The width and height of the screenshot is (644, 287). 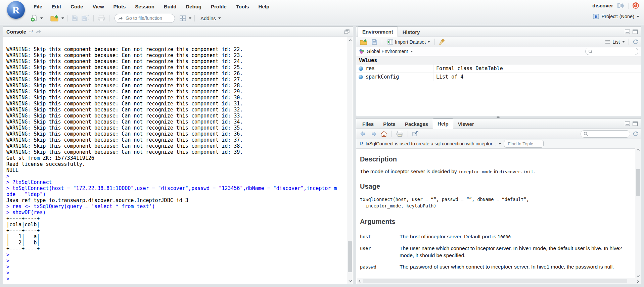 What do you see at coordinates (177, 249) in the screenshot?
I see `console-line: +----+----+` at bounding box center [177, 249].